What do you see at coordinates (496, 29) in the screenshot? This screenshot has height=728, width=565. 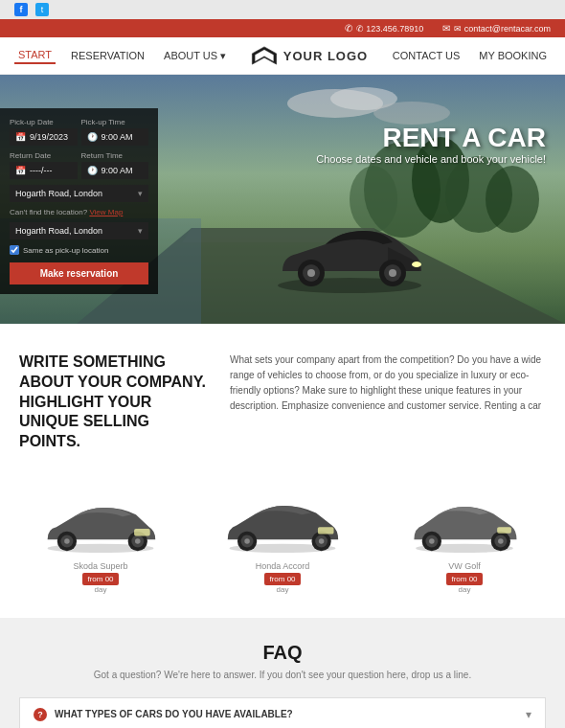 I see `email-contact: ✉ ✉ contact@rentacar.com` at bounding box center [496, 29].